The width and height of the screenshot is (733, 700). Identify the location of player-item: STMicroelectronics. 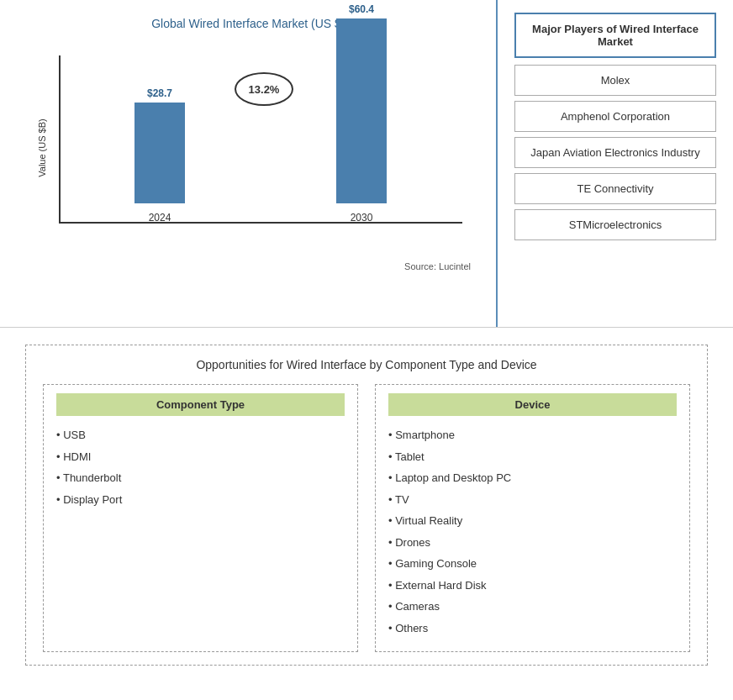
(615, 225).